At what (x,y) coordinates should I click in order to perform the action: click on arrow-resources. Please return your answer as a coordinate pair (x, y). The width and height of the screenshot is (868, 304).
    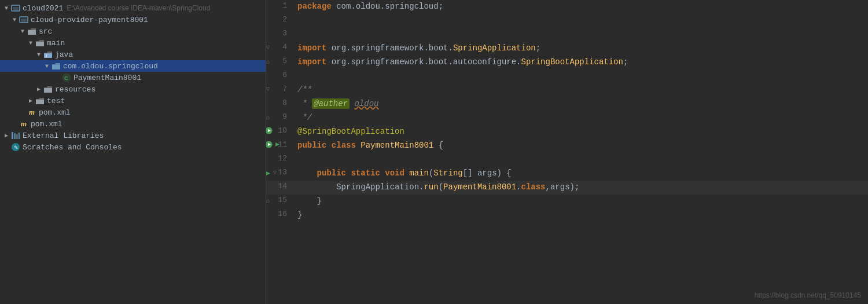
    Looking at the image, I should click on (39, 89).